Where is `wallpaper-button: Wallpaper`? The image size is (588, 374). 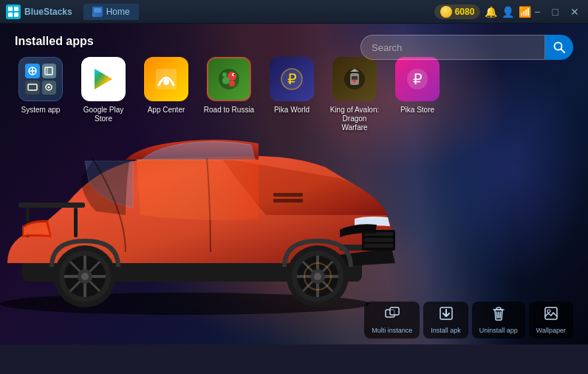 wallpaper-button: Wallpaper is located at coordinates (551, 320).